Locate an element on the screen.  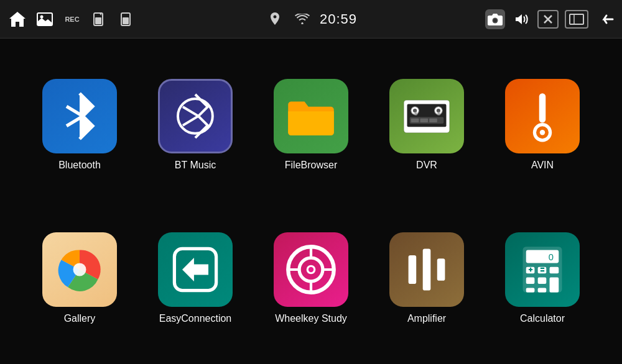
app-label-dvr: DVR is located at coordinates (427, 165).